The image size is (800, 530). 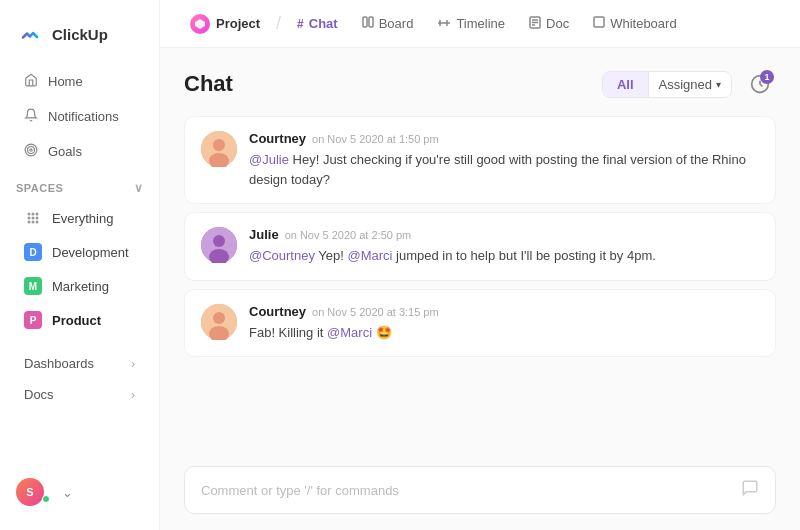 I want to click on sidebar-item-product: P Product, so click(x=80, y=320).